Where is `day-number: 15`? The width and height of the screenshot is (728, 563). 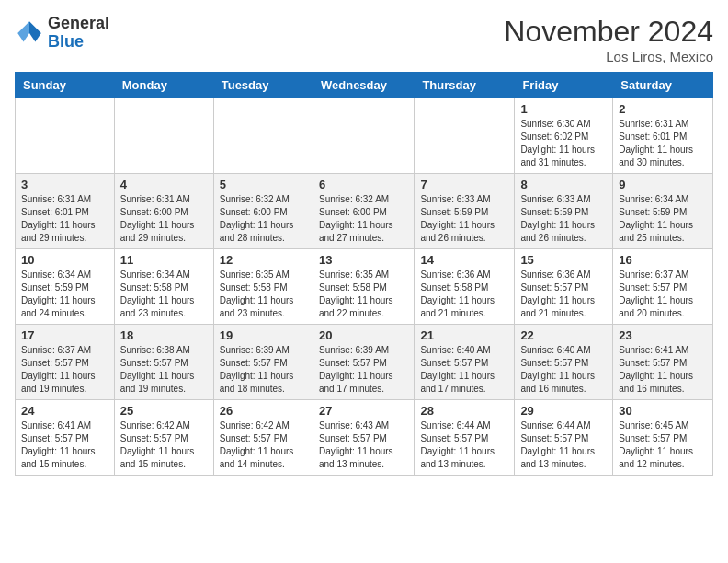
day-number: 15 is located at coordinates (563, 259).